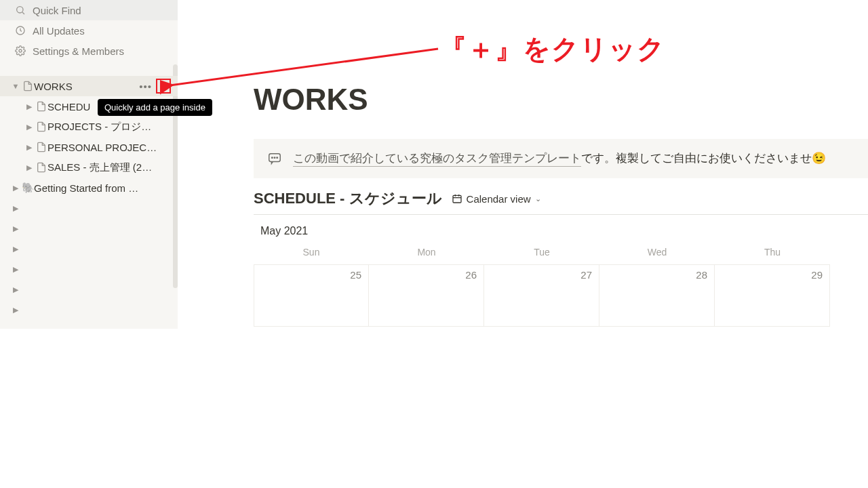 The height and width of the screenshot is (488, 868). I want to click on sidebar: Quick Find All Updates Settings & Member…, so click(89, 164).